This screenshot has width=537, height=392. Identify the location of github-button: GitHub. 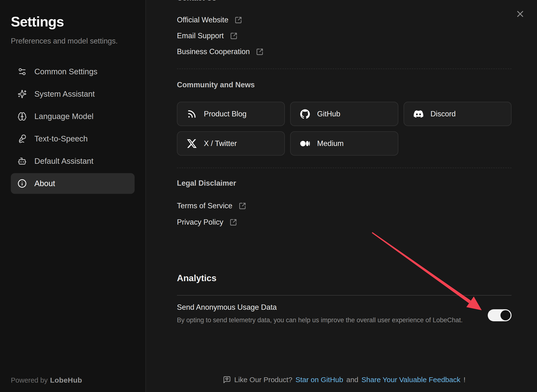
(344, 114).